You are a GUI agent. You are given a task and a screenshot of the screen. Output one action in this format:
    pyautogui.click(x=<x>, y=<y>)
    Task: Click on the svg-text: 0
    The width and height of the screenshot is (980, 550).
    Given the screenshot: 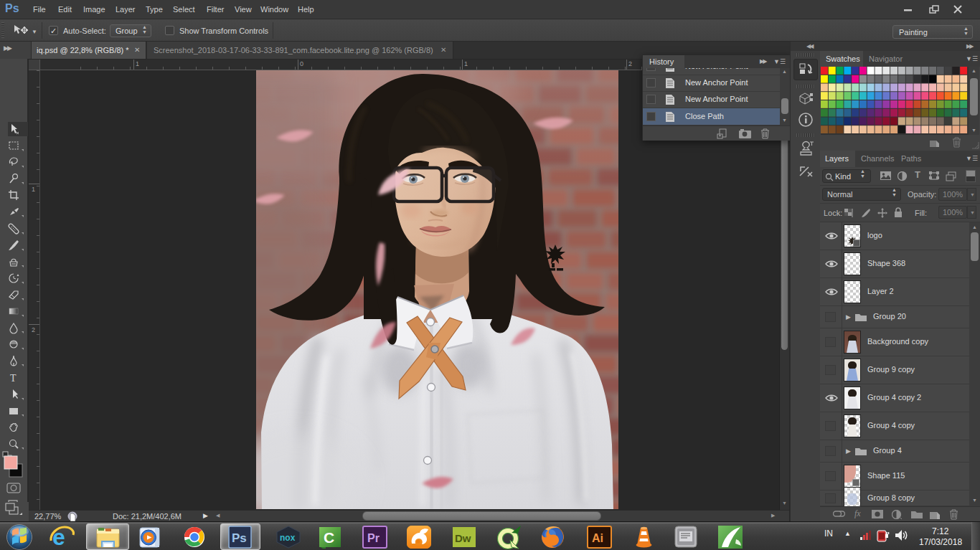 What is the action you would take?
    pyautogui.click(x=301, y=64)
    